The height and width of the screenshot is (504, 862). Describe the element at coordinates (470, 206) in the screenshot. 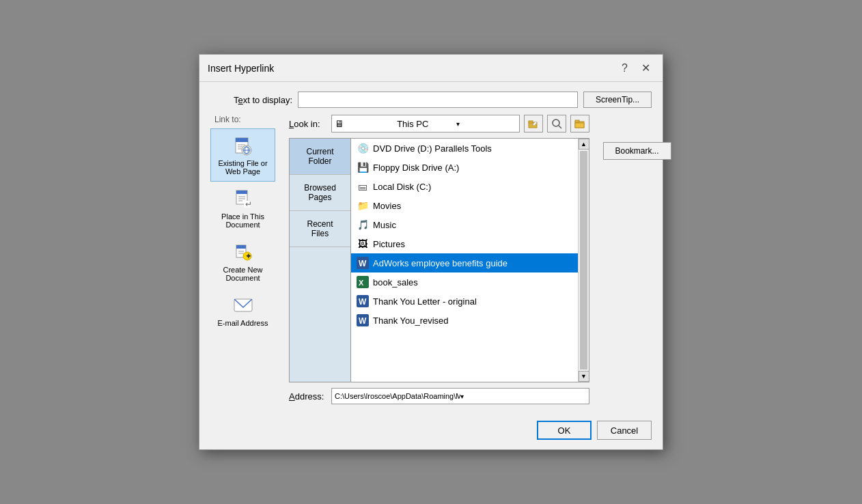

I see `file-item-movies: 📁 Movies` at that location.